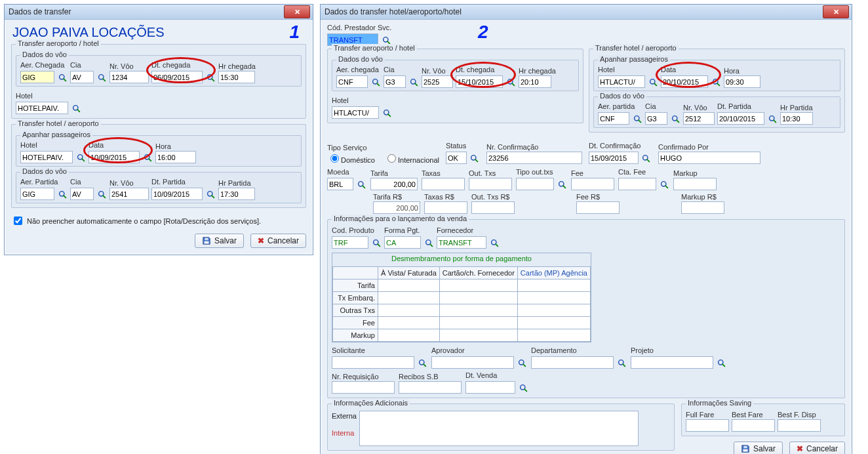 This screenshot has height=454, width=868. What do you see at coordinates (501, 427) in the screenshot?
I see `group-additional-info: Informações Adicionais Externa Interna` at bounding box center [501, 427].